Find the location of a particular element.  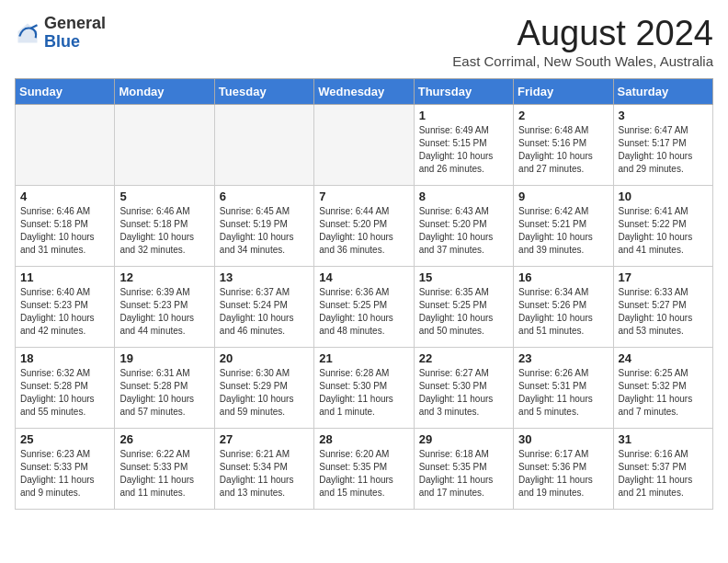

col-thursday: Thursday is located at coordinates (463, 91).